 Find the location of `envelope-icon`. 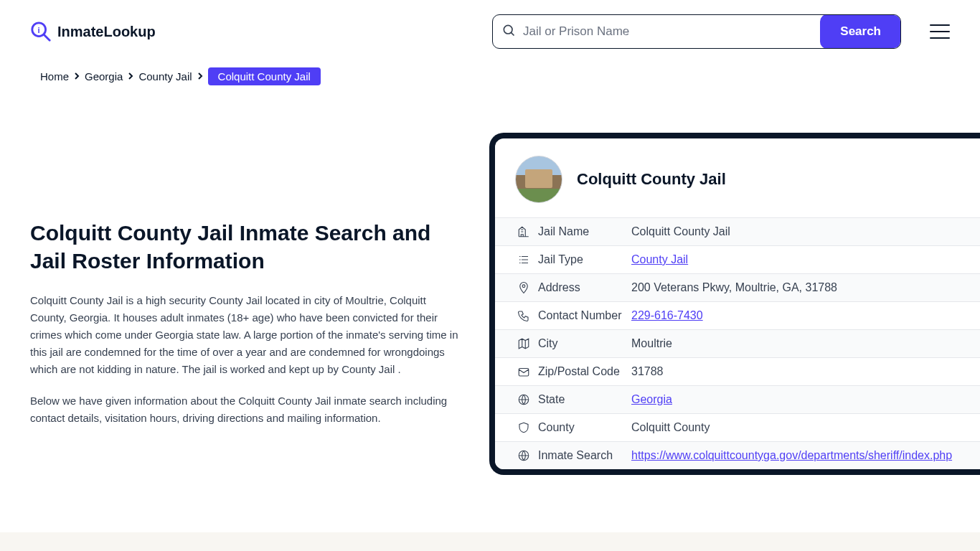

envelope-icon is located at coordinates (524, 372).